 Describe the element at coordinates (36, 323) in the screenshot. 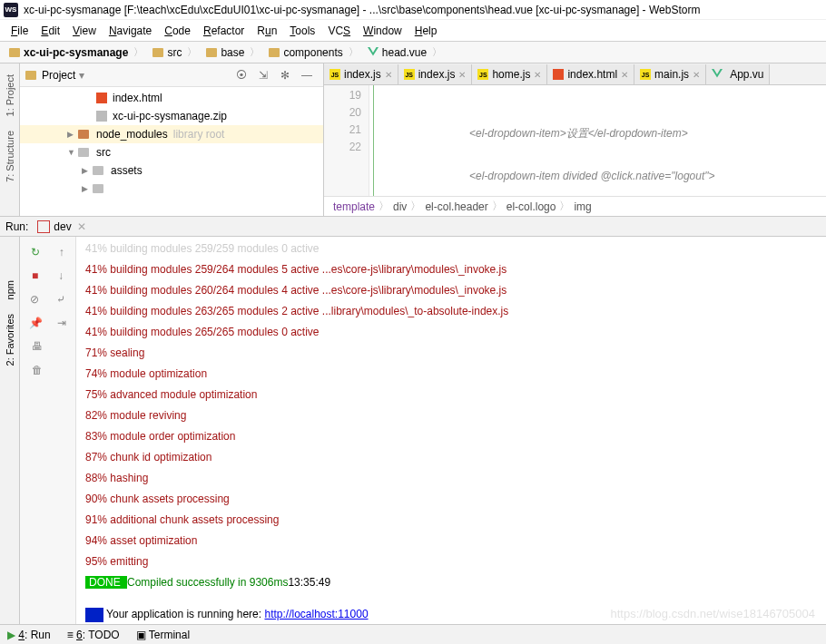

I see `pin-icon: 📌` at that location.